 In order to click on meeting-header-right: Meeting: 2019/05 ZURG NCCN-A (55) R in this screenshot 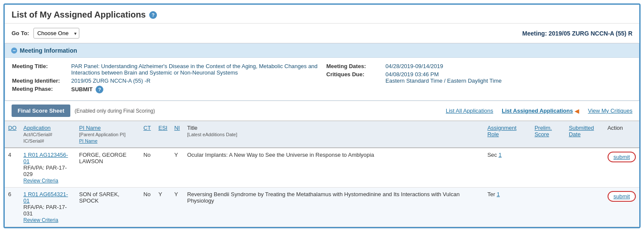, I will do `click(577, 33)`.